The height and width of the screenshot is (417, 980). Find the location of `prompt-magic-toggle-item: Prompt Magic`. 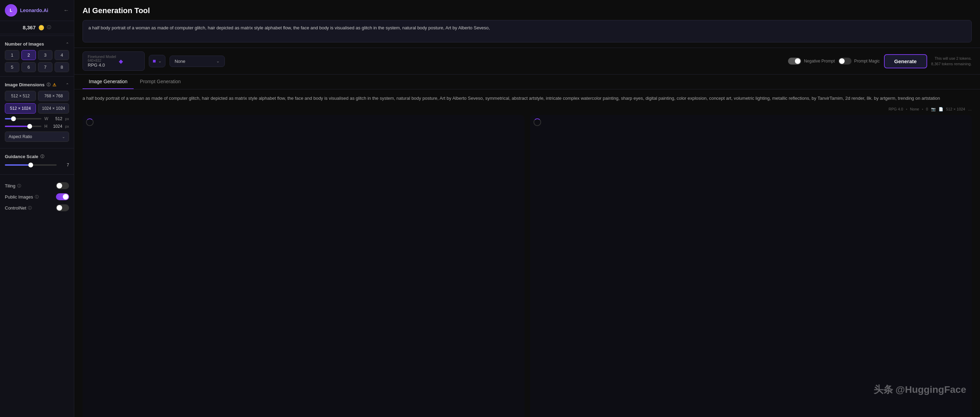

prompt-magic-toggle-item: Prompt Magic is located at coordinates (859, 61).